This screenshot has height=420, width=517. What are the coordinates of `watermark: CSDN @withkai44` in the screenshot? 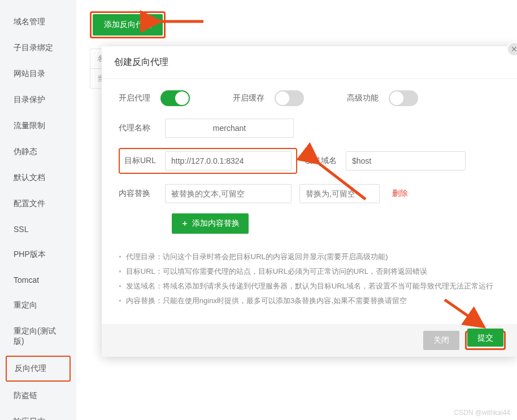 It's located at (482, 413).